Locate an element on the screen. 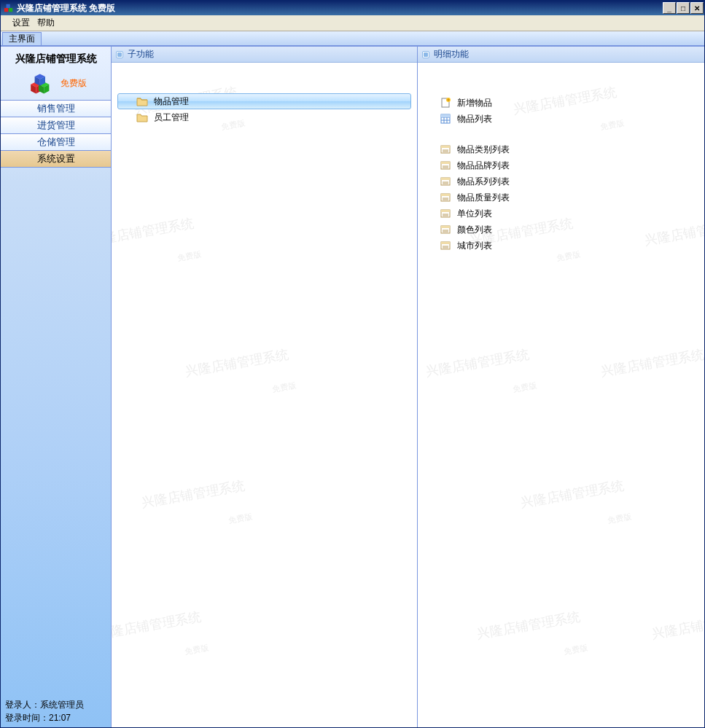 The width and height of the screenshot is (705, 728). detail-quality-list-label: 物品质量列表 is located at coordinates (483, 198).